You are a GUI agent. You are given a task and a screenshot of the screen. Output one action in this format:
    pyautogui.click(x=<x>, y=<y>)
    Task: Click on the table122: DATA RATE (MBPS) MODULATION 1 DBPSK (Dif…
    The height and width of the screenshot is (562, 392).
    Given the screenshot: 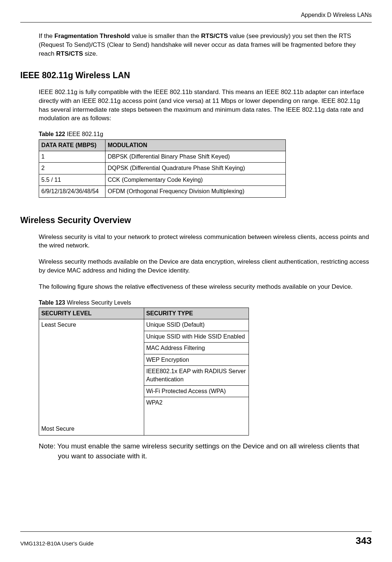 What is the action you would take?
    pyautogui.click(x=162, y=169)
    